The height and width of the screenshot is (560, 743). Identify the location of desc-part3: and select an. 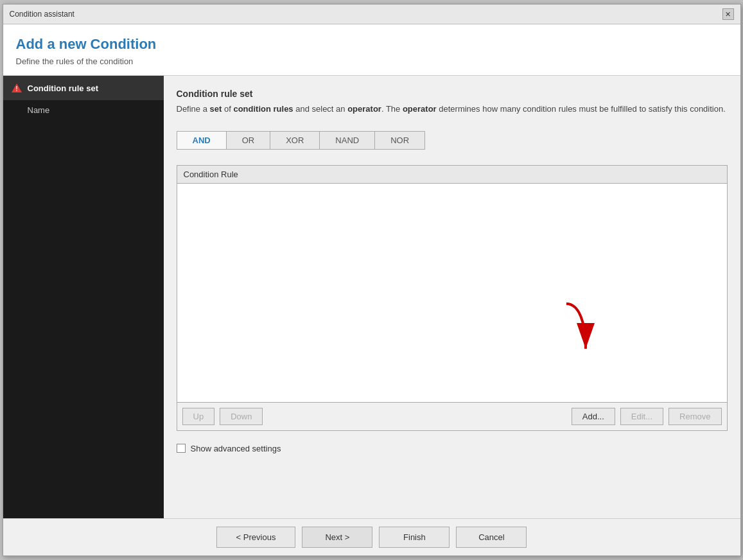
(321, 109).